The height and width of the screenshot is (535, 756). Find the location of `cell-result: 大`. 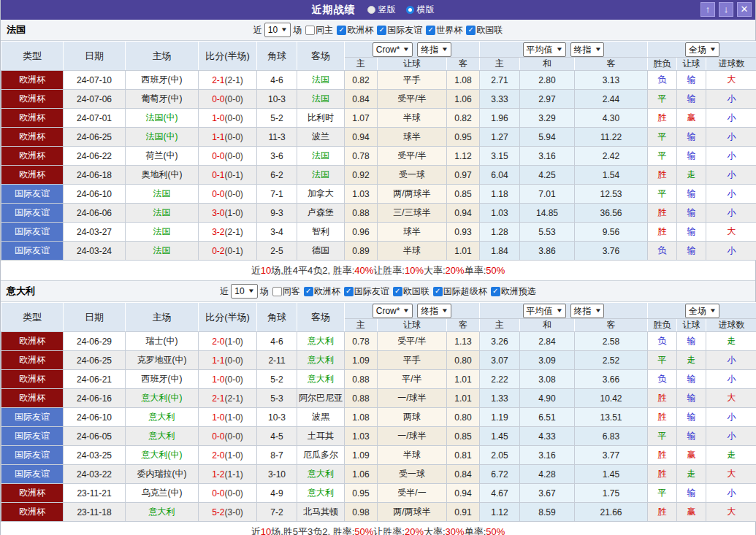

cell-result: 大 is located at coordinates (731, 232).